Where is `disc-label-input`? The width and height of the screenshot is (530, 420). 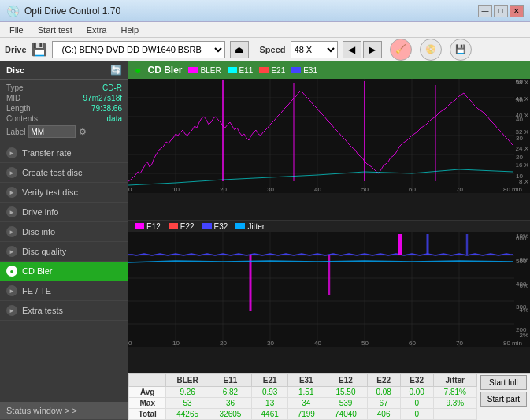
disc-label-input is located at coordinates (52, 132).